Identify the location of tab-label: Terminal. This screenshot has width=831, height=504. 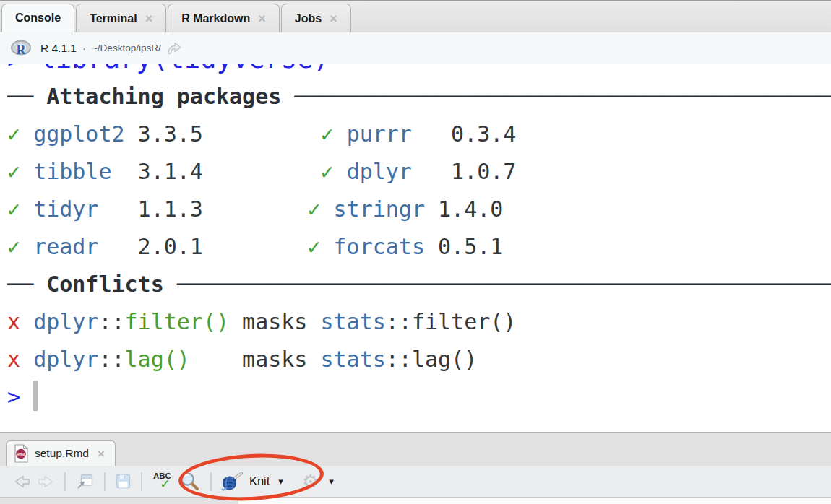
(113, 19).